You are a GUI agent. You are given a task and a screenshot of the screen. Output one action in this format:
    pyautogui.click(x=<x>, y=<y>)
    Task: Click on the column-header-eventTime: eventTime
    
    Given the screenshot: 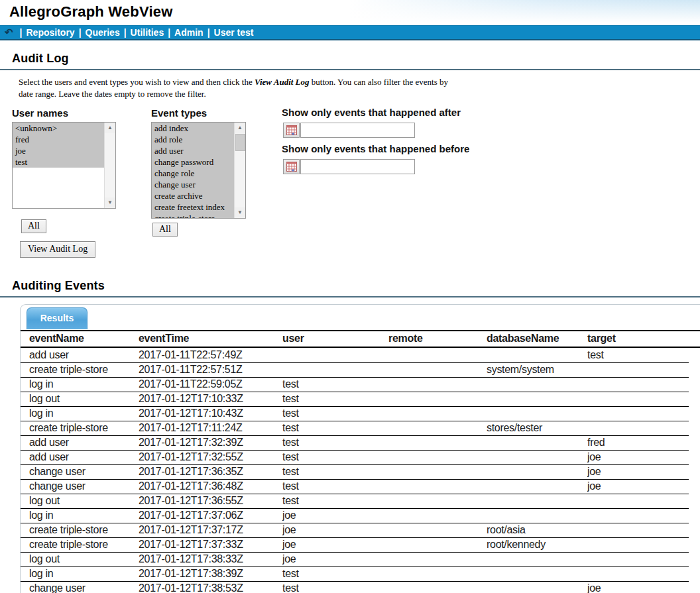 What is the action you would take?
    pyautogui.click(x=211, y=339)
    